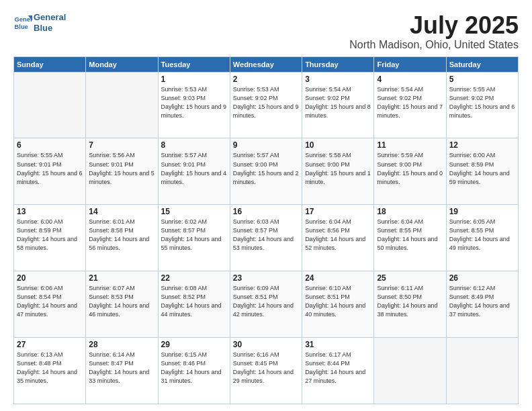 This screenshot has width=532, height=411. What do you see at coordinates (339, 172) in the screenshot?
I see `calendar-day: 10Sunrise: 5:58 AM Sunset: 9:00 PM Dayli…` at bounding box center [339, 172].